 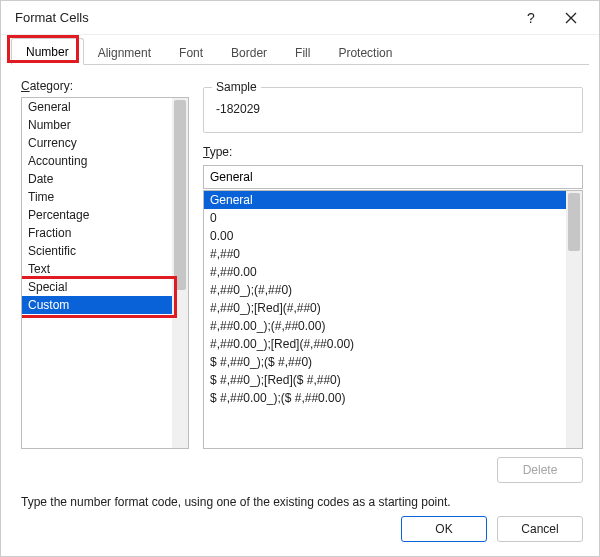 What do you see at coordinates (385, 218) in the screenshot?
I see `list-item: 0` at bounding box center [385, 218].